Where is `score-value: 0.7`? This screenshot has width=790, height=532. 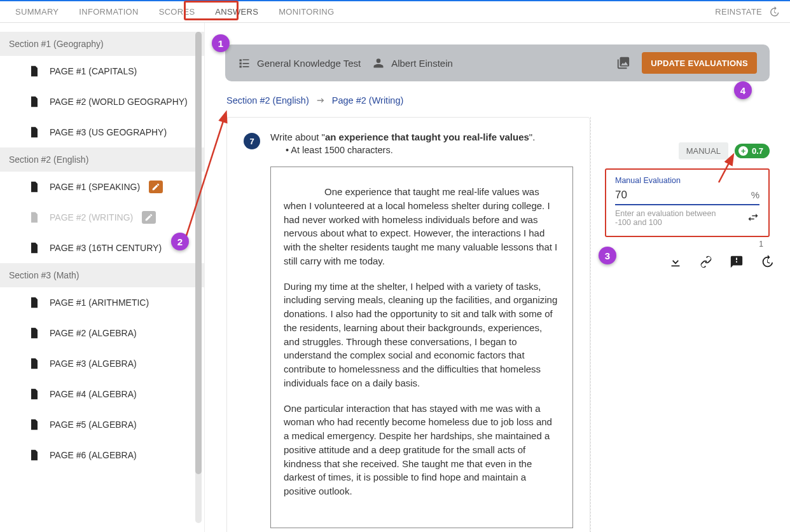 score-value: 0.7 is located at coordinates (758, 151).